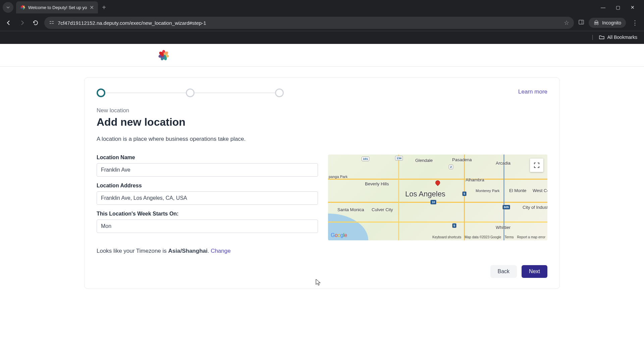 This screenshot has height=362, width=644. I want to click on map-city-label: Glendale, so click(424, 160).